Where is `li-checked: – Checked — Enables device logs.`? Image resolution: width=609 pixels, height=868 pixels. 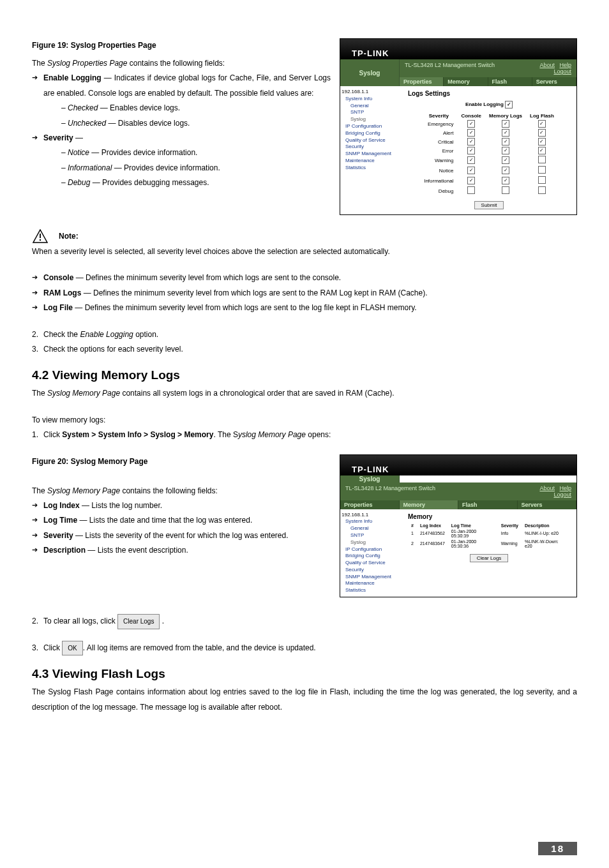
li-checked: – Checked — Enables device logs. is located at coordinates (310, 108).